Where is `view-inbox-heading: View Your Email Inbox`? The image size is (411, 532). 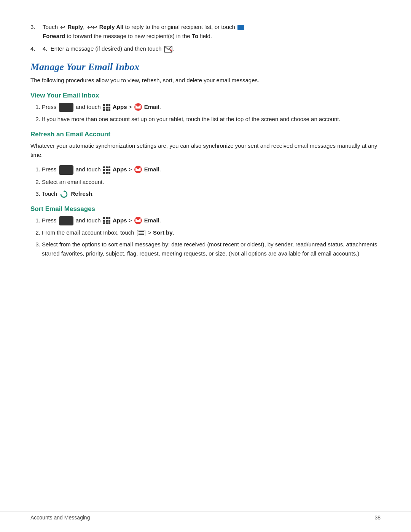 view-inbox-heading: View Your Email Inbox is located at coordinates (206, 96).